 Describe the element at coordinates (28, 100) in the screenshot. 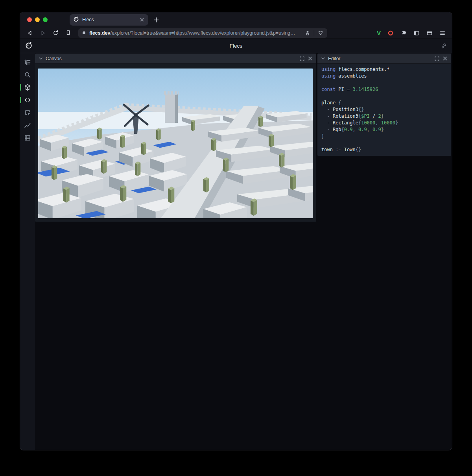

I see `sidebar-item-code-editor` at that location.